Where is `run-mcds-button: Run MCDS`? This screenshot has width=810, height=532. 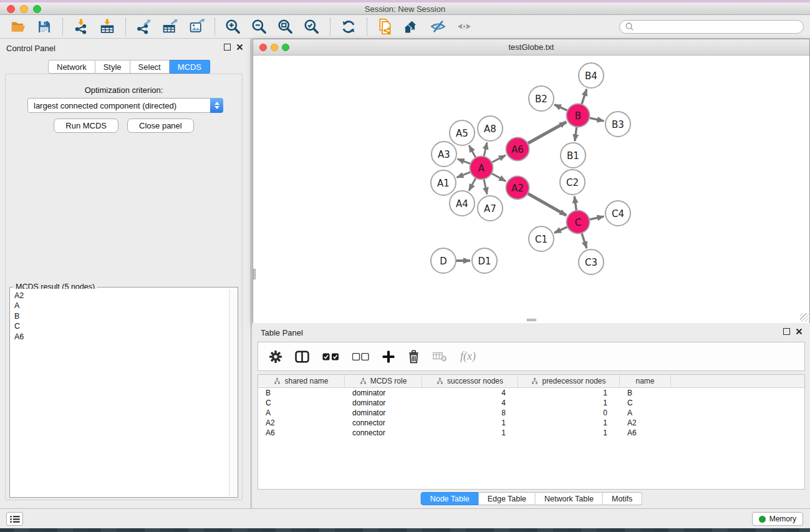
run-mcds-button: Run MCDS is located at coordinates (86, 126).